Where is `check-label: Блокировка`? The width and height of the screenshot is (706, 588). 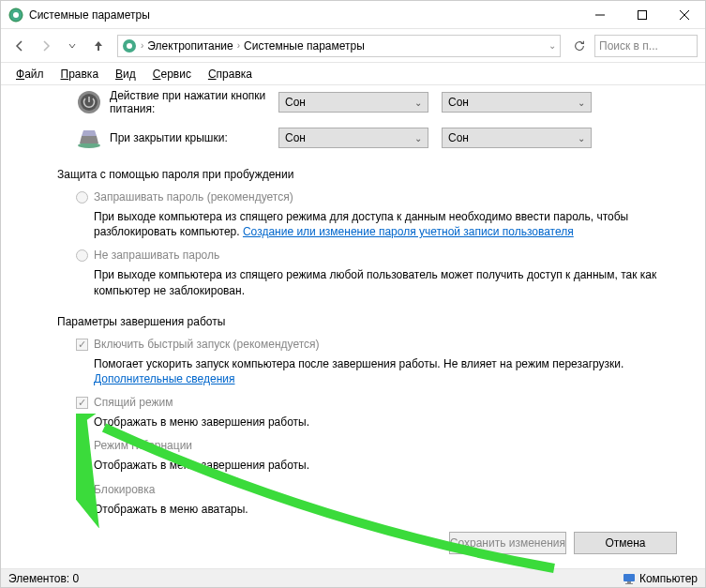 check-label: Блокировка is located at coordinates (124, 490).